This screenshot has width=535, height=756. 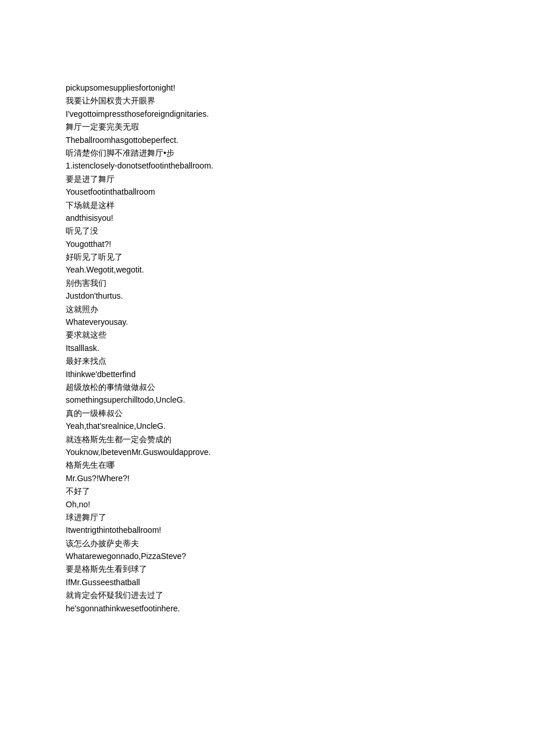 What do you see at coordinates (268, 582) in the screenshot?
I see `text-line-38: IfMr.Gusseesthatball` at bounding box center [268, 582].